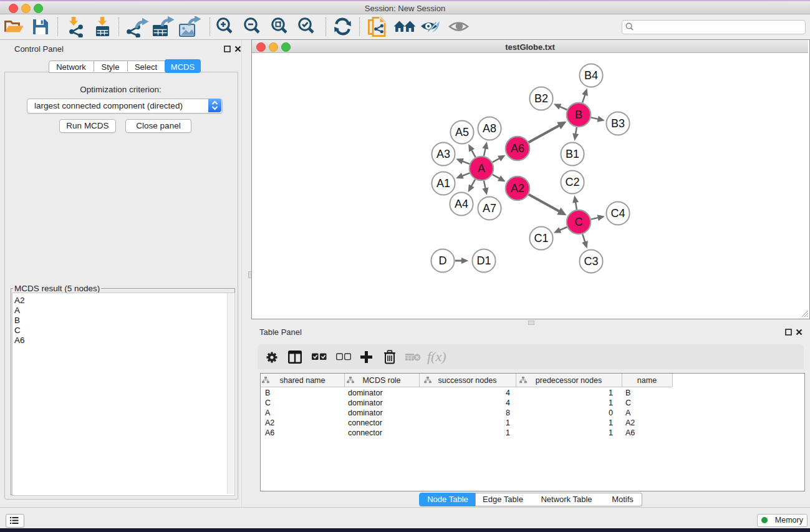 The image size is (810, 532). What do you see at coordinates (462, 132) in the screenshot?
I see `svg-text: A5` at bounding box center [462, 132].